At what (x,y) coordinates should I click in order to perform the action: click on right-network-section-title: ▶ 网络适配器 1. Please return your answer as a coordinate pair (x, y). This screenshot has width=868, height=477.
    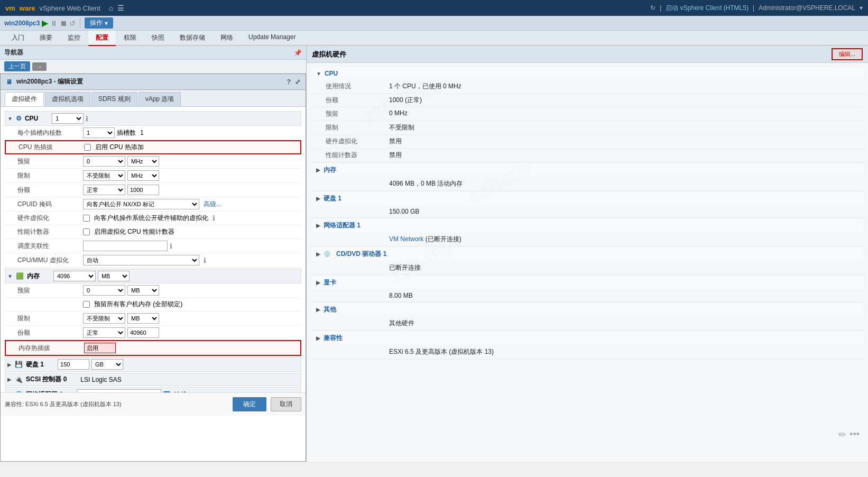
    Looking at the image, I should click on (587, 225).